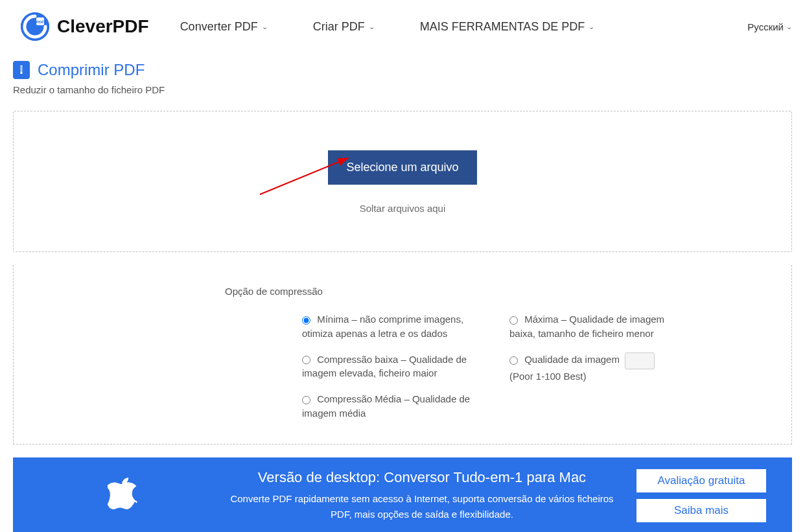 The image size is (805, 532). I want to click on option-quality-prefix: Qualidade da imagem, so click(572, 359).